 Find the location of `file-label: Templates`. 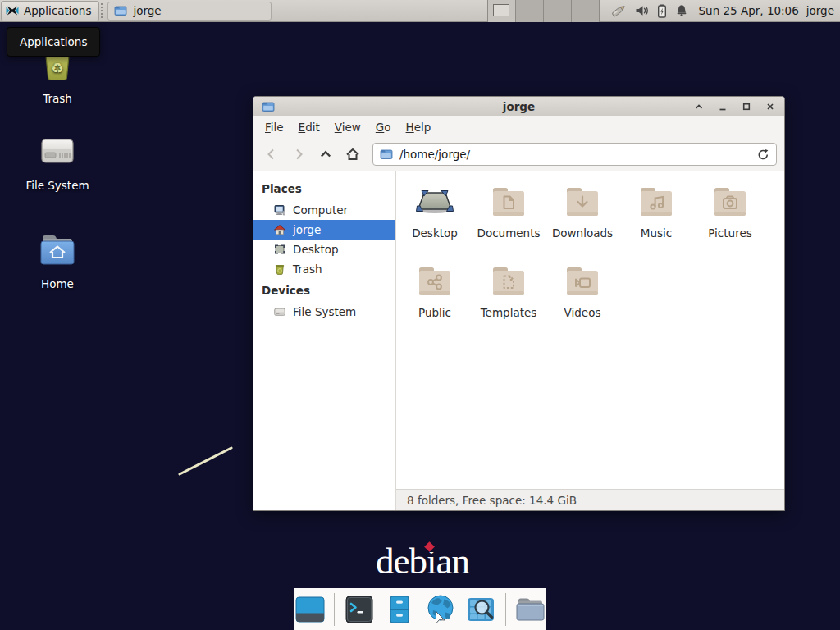

file-label: Templates is located at coordinates (509, 313).